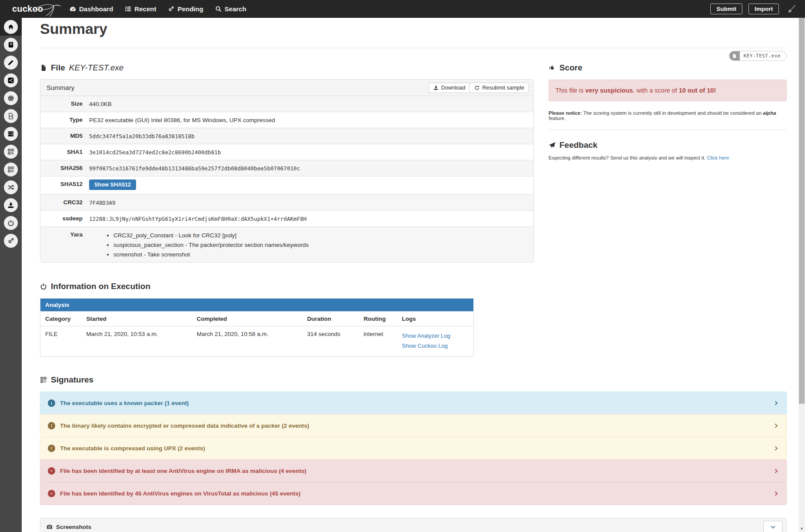 This screenshot has width=805, height=532. I want to click on summary-row-label: MD5, so click(65, 136).